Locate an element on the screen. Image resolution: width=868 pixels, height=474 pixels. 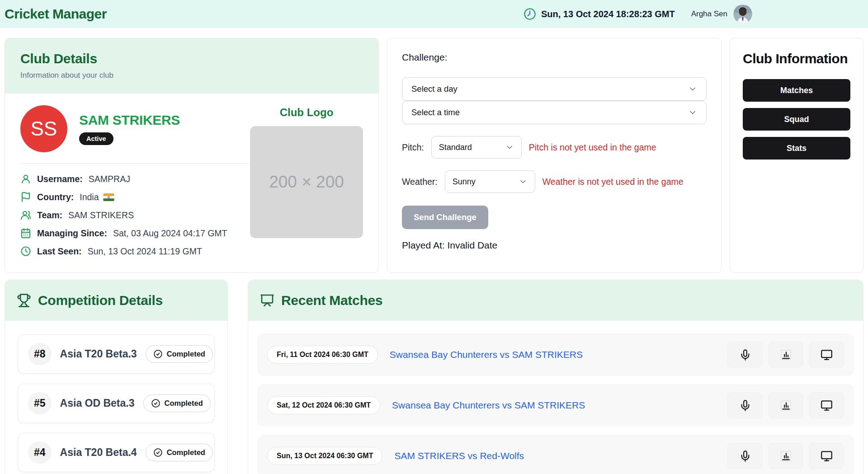
competition-item: #4 Asia T20 Beta.4 Completed is located at coordinates (116, 453).